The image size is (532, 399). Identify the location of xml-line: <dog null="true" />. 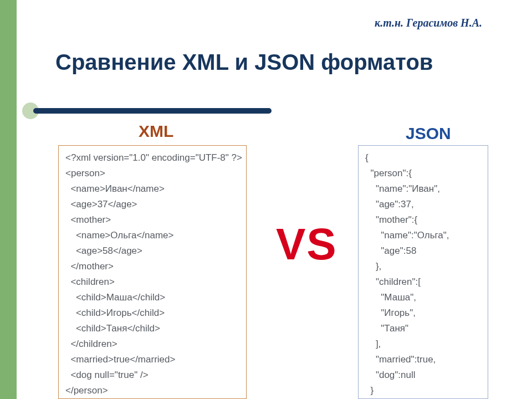
(152, 375).